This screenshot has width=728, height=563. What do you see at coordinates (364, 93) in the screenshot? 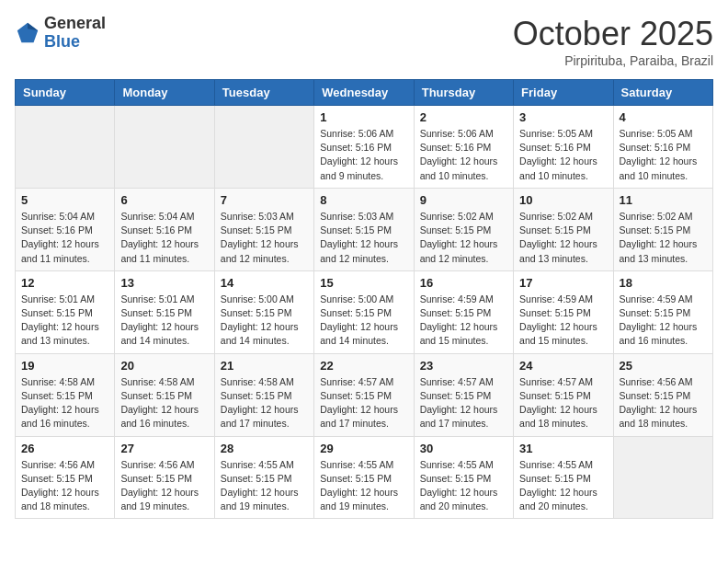
I see `weekday-header-wednesday: Wednesday` at bounding box center [364, 93].